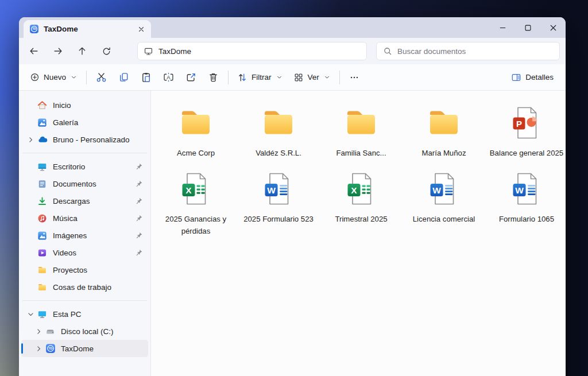 The image size is (588, 376). What do you see at coordinates (516, 77) in the screenshot?
I see `details-pane-icon` at bounding box center [516, 77].